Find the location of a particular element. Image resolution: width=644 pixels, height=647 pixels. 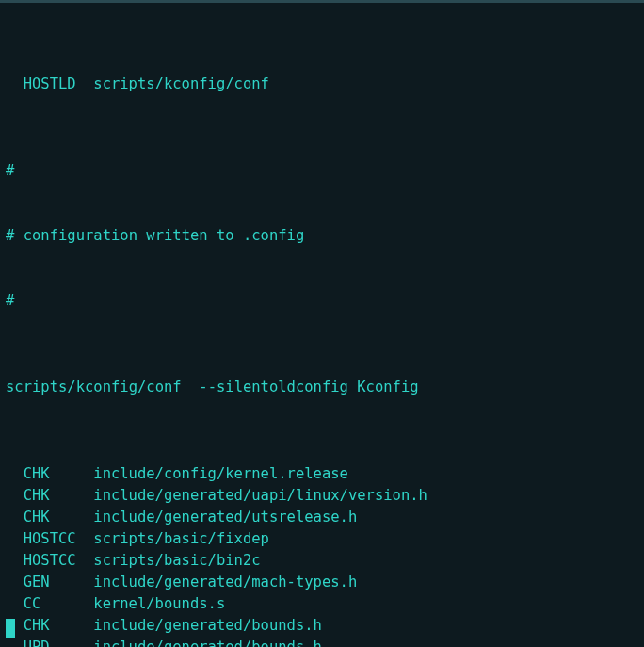

build-line: HOSTCCscripts/basic/fixdep is located at coordinates (322, 539).